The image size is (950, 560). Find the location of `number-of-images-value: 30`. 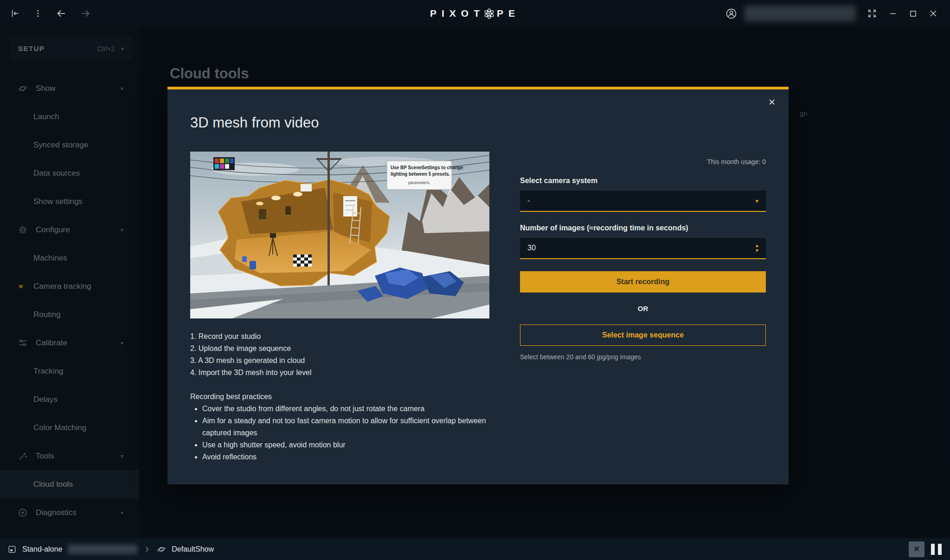

number-of-images-value: 30 is located at coordinates (532, 248).